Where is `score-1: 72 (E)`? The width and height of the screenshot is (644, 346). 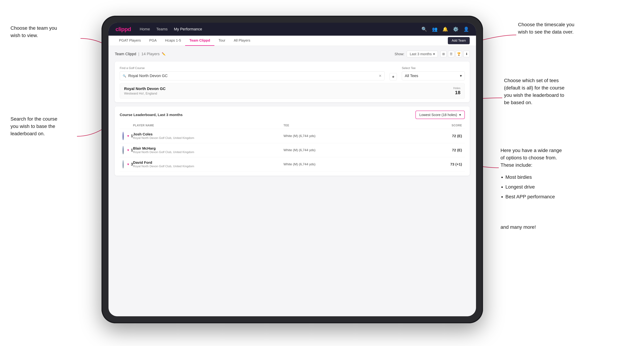 score-1: 72 (E) is located at coordinates (448, 136).